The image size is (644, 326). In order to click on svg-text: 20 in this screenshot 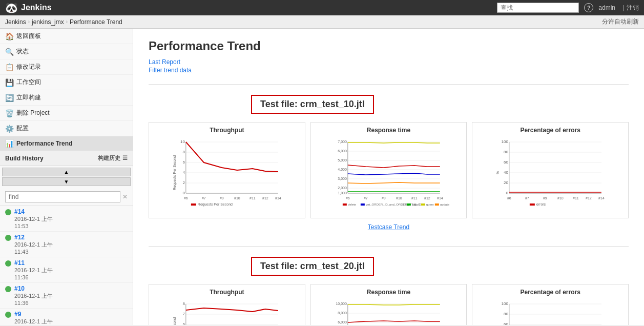, I will do `click(506, 182)`.